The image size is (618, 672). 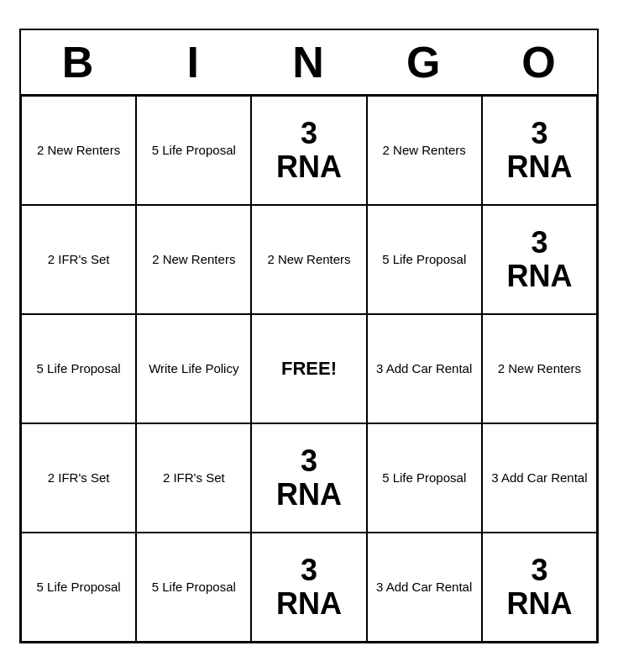 What do you see at coordinates (539, 587) in the screenshot?
I see `cell-r4-c4: 3 RNA` at bounding box center [539, 587].